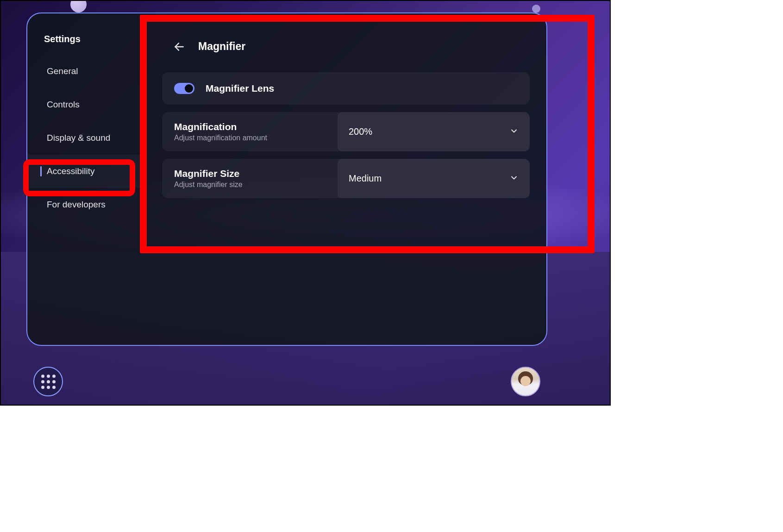  I want to click on planet-decoration, so click(536, 9).